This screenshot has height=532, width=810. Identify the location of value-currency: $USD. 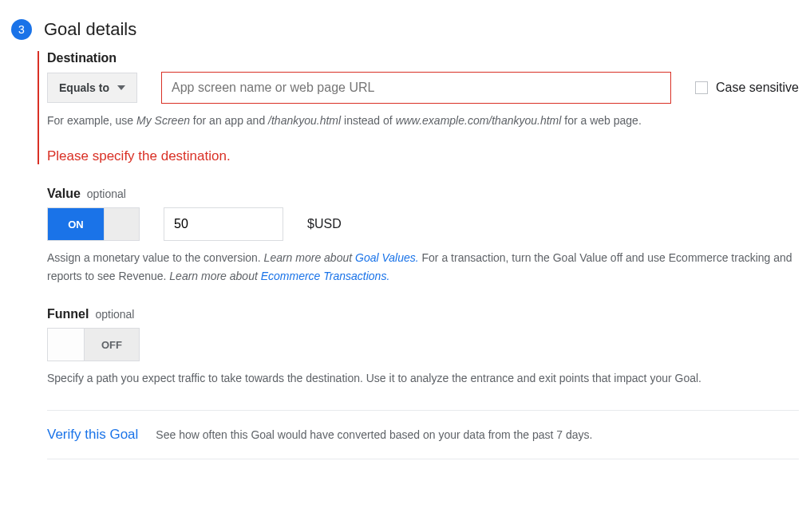
(324, 224).